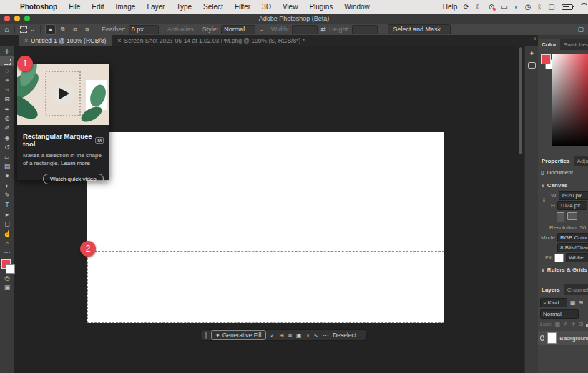 The width and height of the screenshot is (588, 373). What do you see at coordinates (50, 30) in the screenshot?
I see `new-selection-mode-button: ■` at bounding box center [50, 30].